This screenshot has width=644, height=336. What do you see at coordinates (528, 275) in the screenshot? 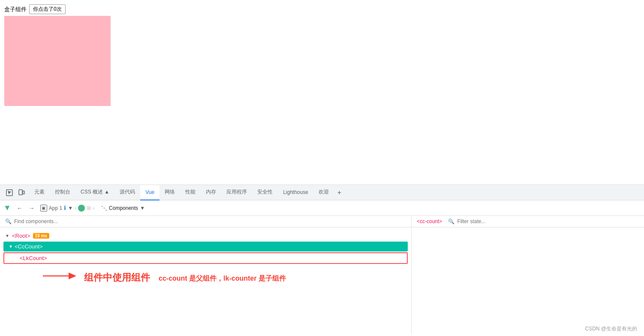
I see `right-panel: <cc-count> 🔍` at bounding box center [528, 275].